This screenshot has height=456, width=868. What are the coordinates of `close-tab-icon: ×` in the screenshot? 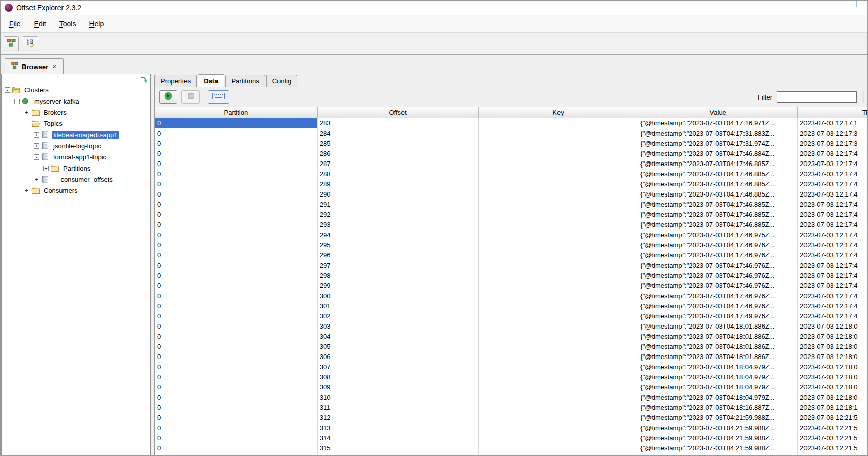 It's located at (54, 67).